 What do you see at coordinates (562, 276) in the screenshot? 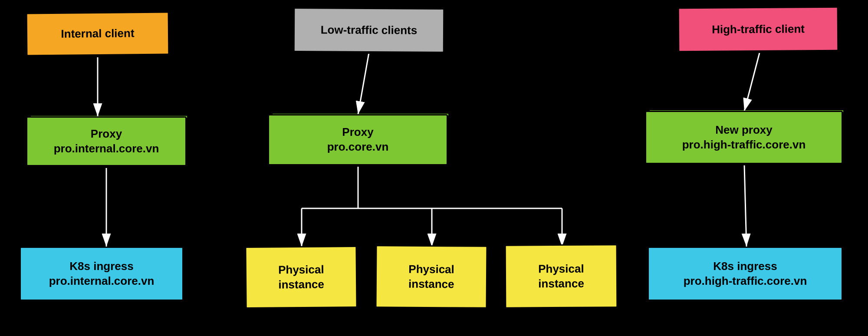
I see `physical-instance-3-box: Physical instance` at bounding box center [562, 276].